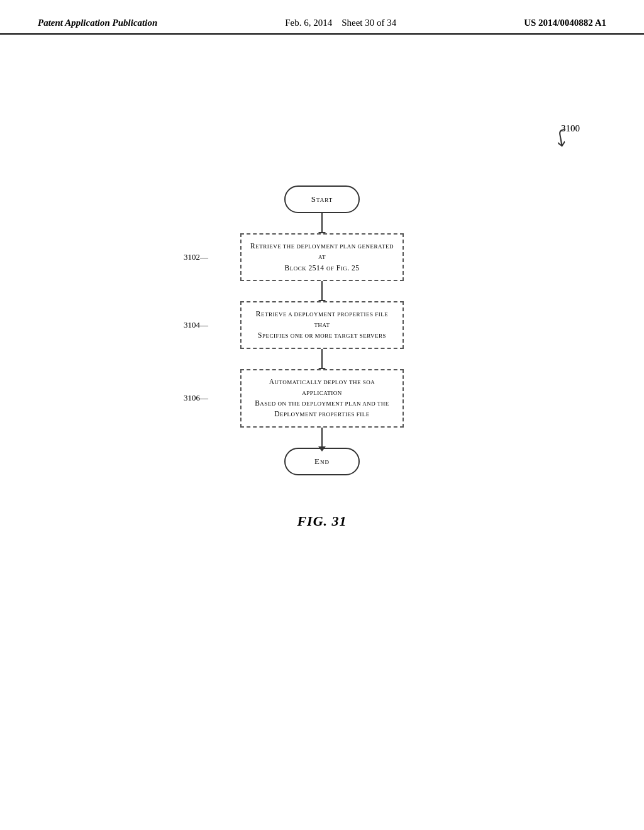  I want to click on flowchart: Start 3102— RETRIEVE THE DEPLOYMENT PLAN…, so click(322, 331).